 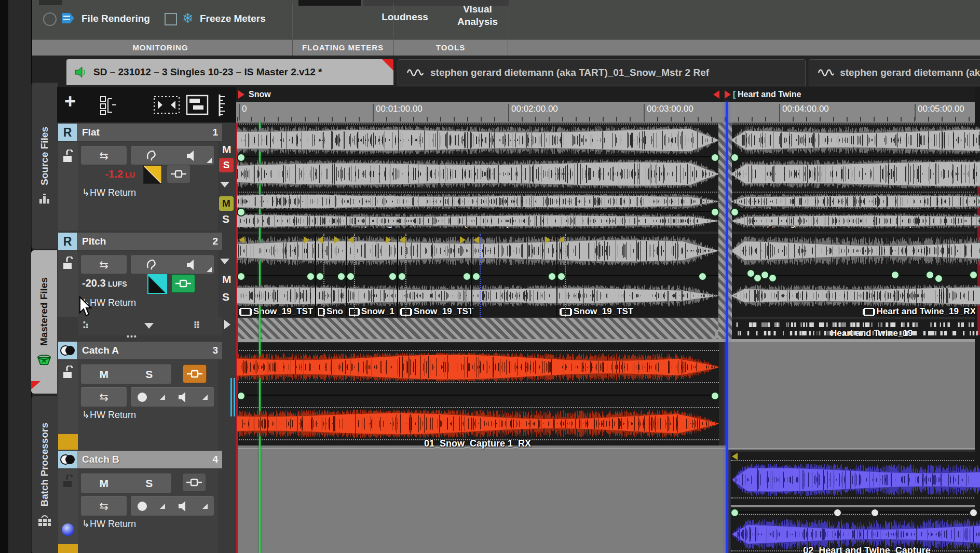 I want to click on playhead-green-line, so click(x=260, y=338).